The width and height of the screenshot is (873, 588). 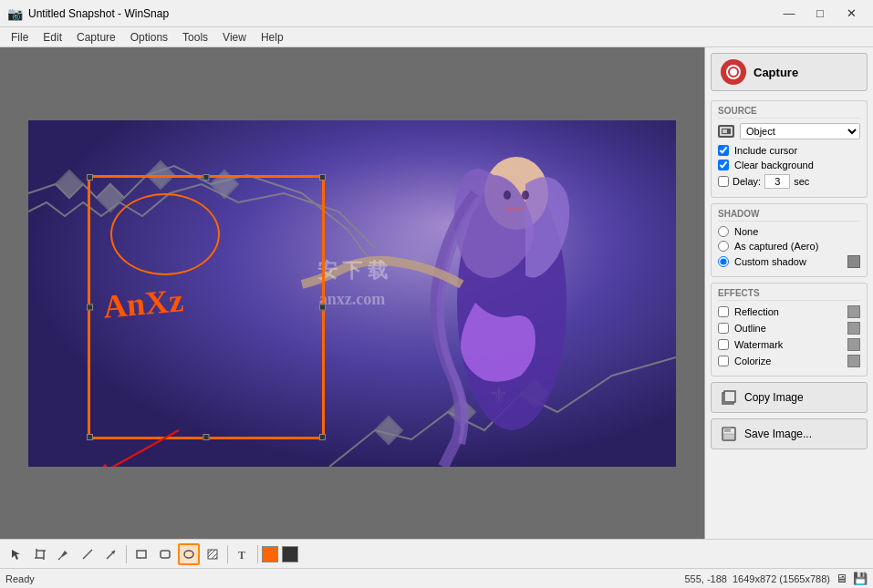 What do you see at coordinates (195, 37) in the screenshot?
I see `menu-tools: Tools` at bounding box center [195, 37].